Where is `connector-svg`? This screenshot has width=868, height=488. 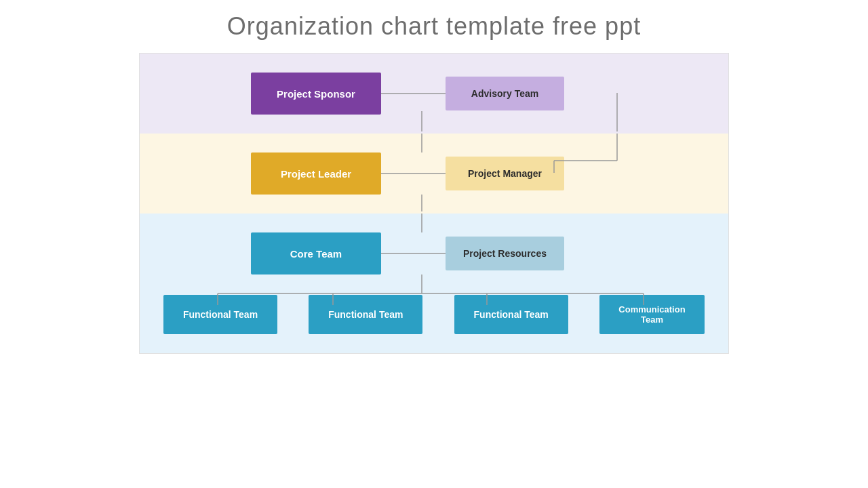
connector-svg is located at coordinates (414, 94).